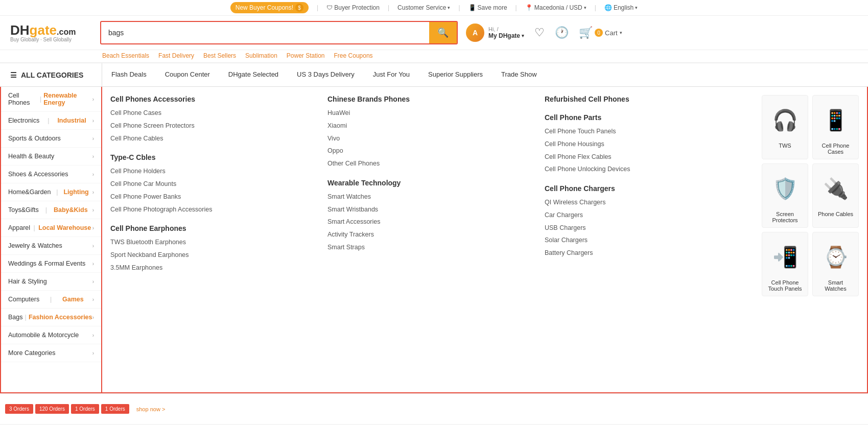 The image size is (868, 425). I want to click on quick-link: Power Station, so click(306, 56).